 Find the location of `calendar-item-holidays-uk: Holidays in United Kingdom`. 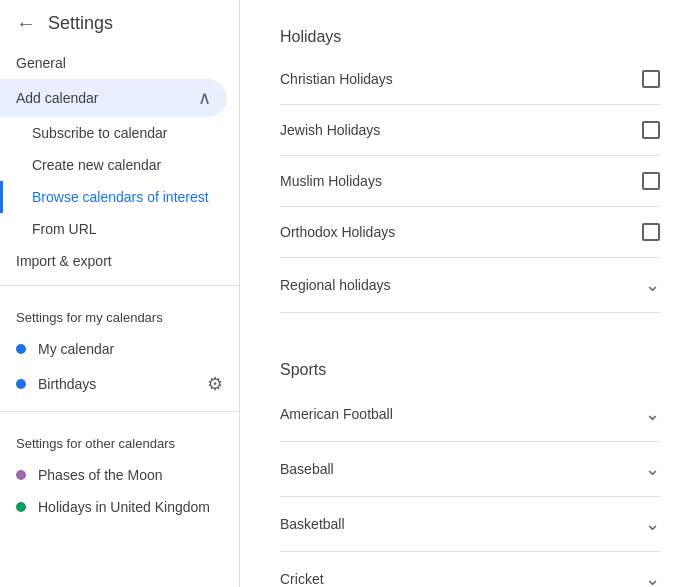

calendar-item-holidays-uk: Holidays in United Kingdom is located at coordinates (120, 507).